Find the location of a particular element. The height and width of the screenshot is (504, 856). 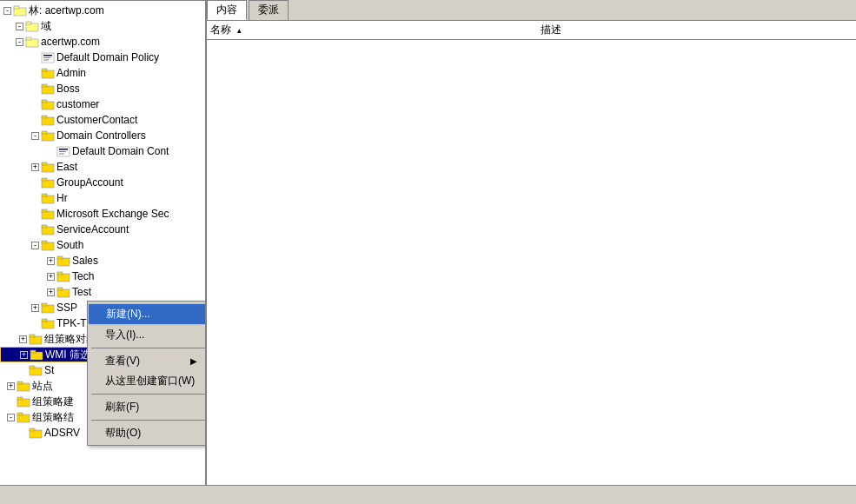

col-desc-header: 描述 is located at coordinates (697, 30).